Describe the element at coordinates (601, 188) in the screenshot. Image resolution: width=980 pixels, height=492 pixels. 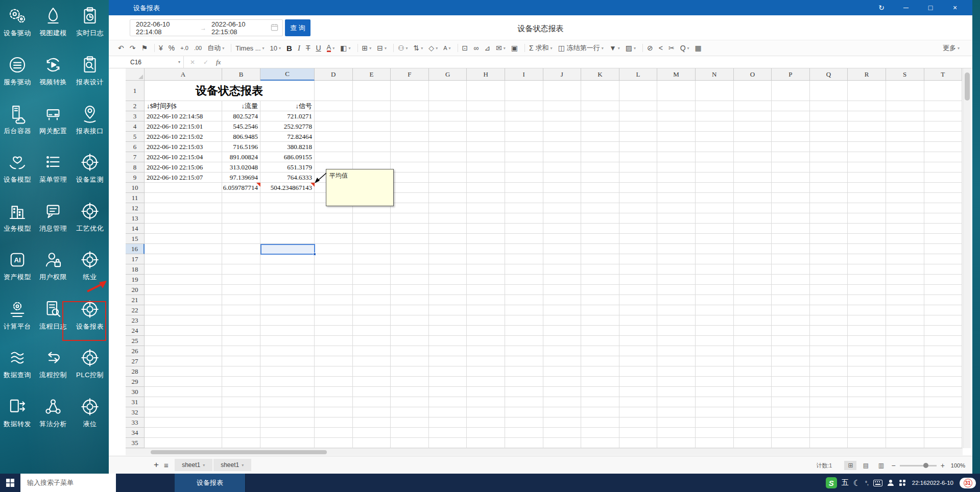
I see `cell-K10` at that location.